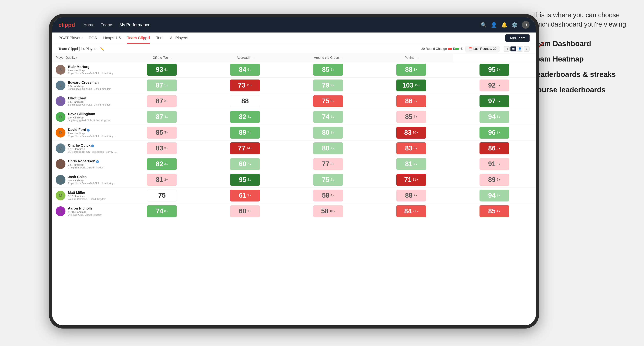 The image size is (644, 346). Describe the element at coordinates (411, 85) in the screenshot. I see `score-box: 103 15` at that location.